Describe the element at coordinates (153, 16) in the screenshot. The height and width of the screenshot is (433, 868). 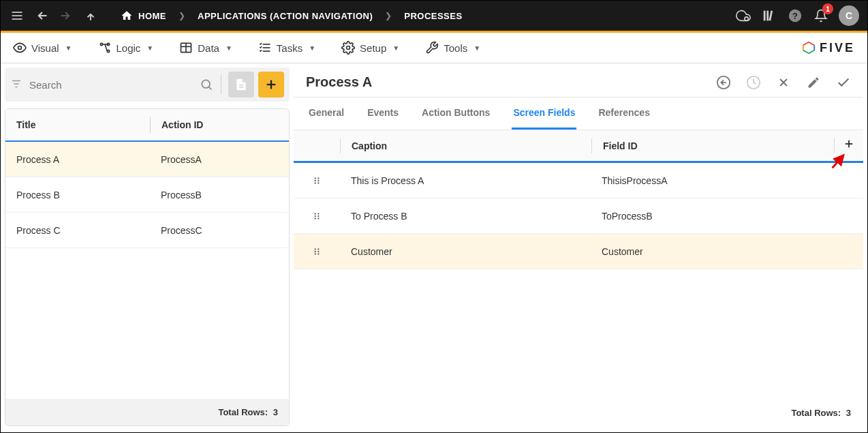
I see `breadcrumb-label: HOME` at that location.